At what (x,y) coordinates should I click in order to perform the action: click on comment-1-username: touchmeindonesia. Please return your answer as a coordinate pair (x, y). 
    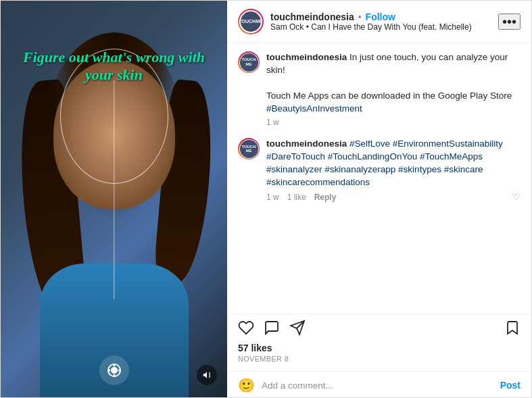
    Looking at the image, I should click on (307, 57).